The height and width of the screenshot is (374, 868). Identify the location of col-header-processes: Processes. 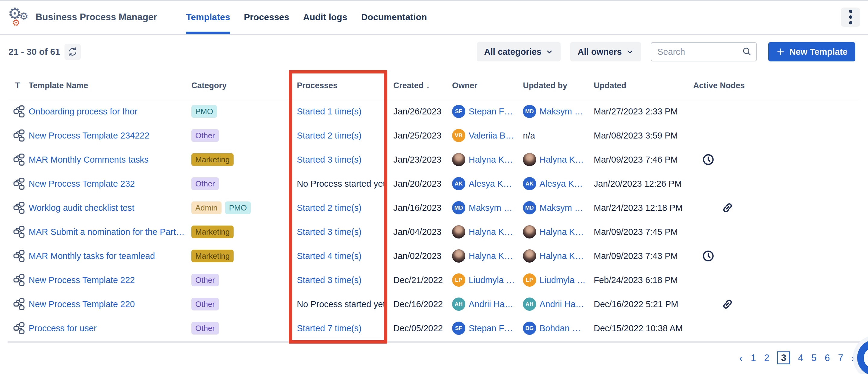
(345, 86).